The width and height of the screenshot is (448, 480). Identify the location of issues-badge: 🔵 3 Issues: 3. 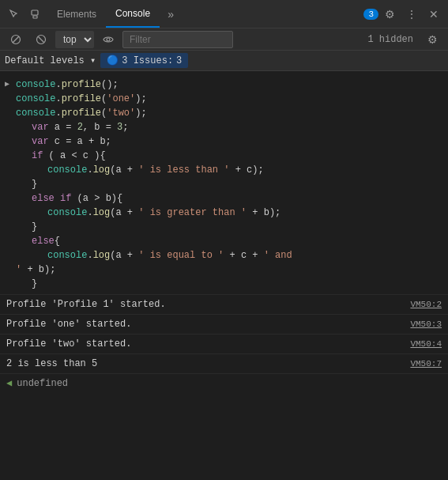
(144, 60).